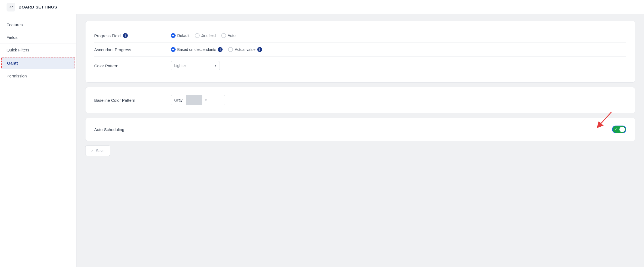  I want to click on page-title: BOARD SETTINGS, so click(38, 7).